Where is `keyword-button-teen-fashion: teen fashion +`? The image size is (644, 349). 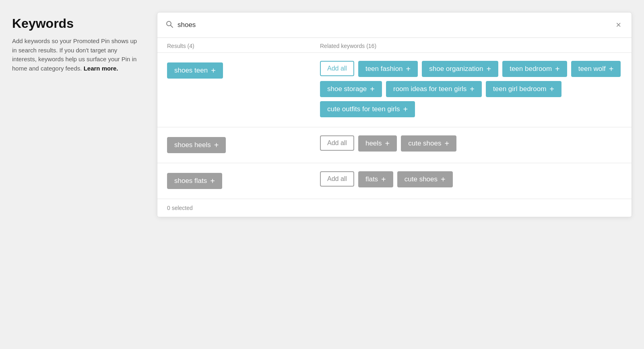
keyword-button-teen-fashion: teen fashion + is located at coordinates (388, 69).